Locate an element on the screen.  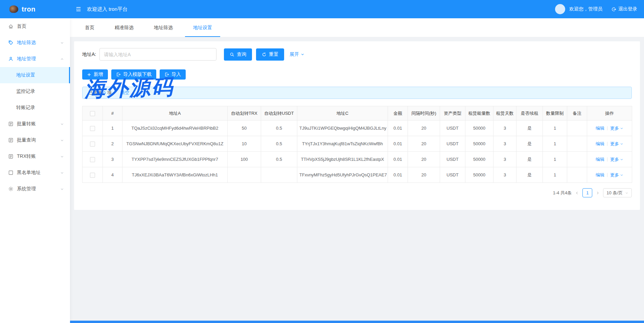
col-asset-type: 资产类型 is located at coordinates (453, 113).